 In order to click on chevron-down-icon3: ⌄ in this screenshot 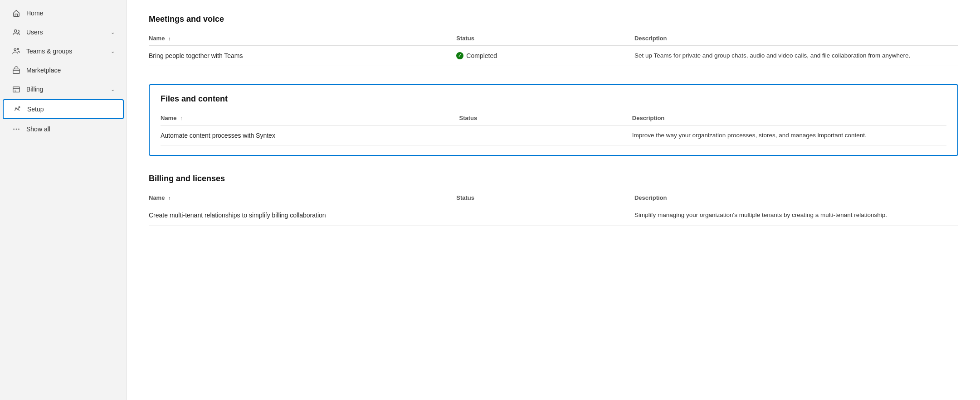, I will do `click(112, 90)`.